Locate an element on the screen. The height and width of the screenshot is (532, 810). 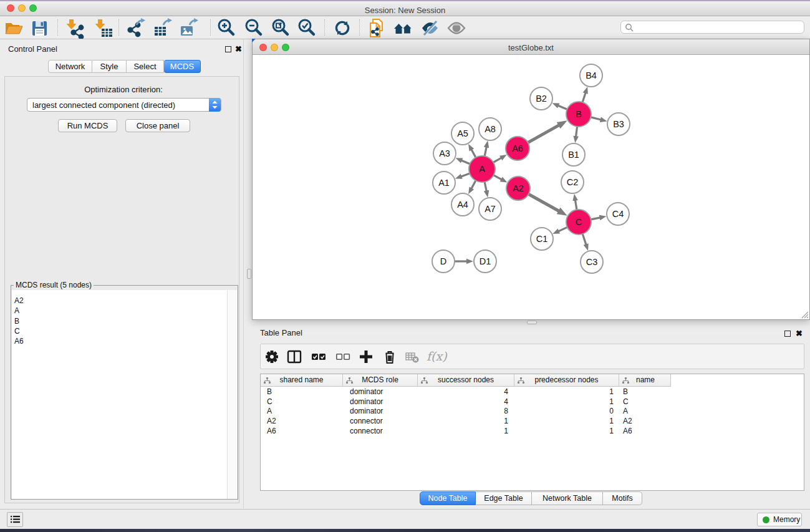
open-file-icon is located at coordinates (14, 28).